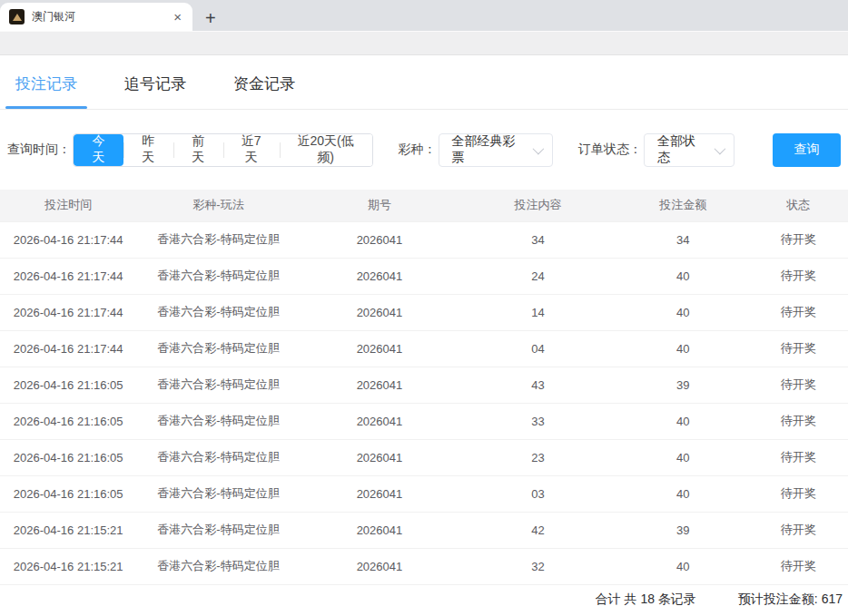 Image resolution: width=848 pixels, height=616 pixels. What do you see at coordinates (683, 240) in the screenshot?
I see `cell-bet-amount: 34` at bounding box center [683, 240].